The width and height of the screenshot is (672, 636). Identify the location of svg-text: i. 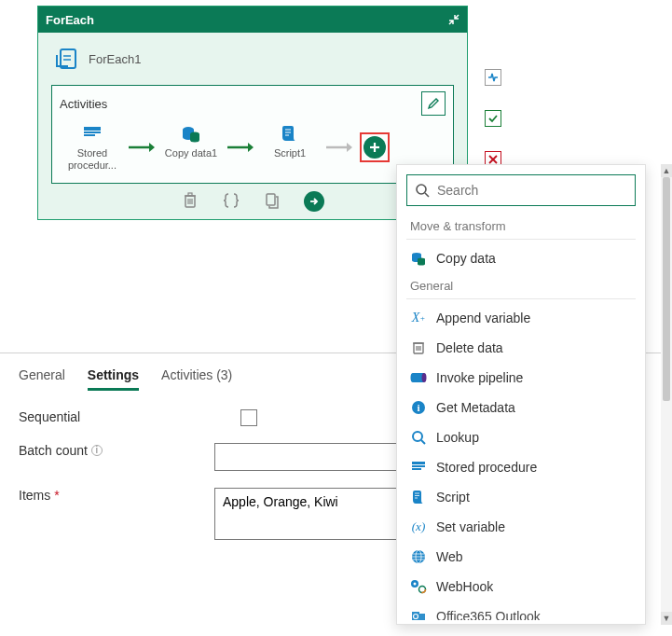
(418, 408).